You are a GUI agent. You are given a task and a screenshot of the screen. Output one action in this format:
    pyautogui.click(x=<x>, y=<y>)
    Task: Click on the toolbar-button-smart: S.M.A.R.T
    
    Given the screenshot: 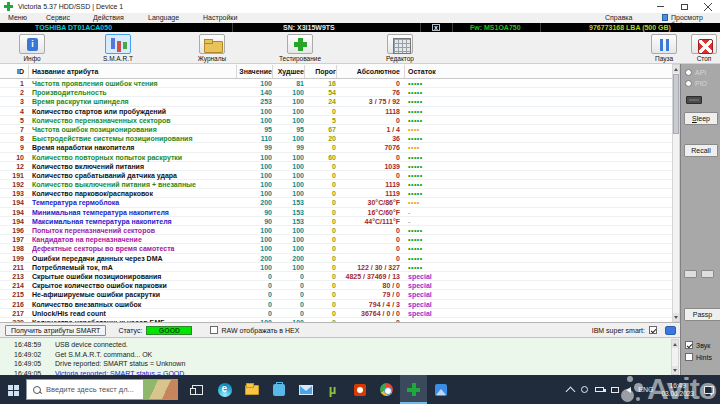 What is the action you would take?
    pyautogui.click(x=118, y=48)
    